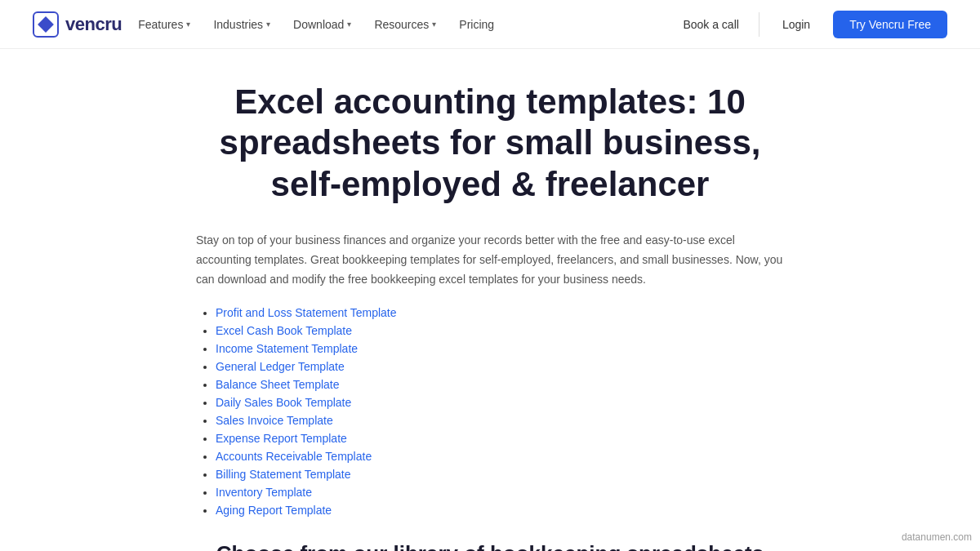  Describe the element at coordinates (93, 24) in the screenshot. I see `logo-text: vencru` at that location.